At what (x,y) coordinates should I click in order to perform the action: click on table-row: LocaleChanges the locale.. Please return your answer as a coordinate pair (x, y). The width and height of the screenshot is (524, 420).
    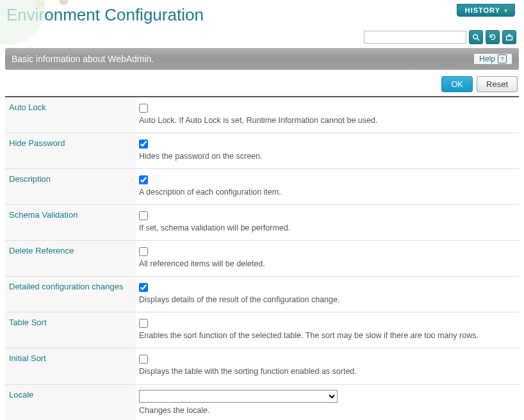
    Looking at the image, I should click on (262, 402).